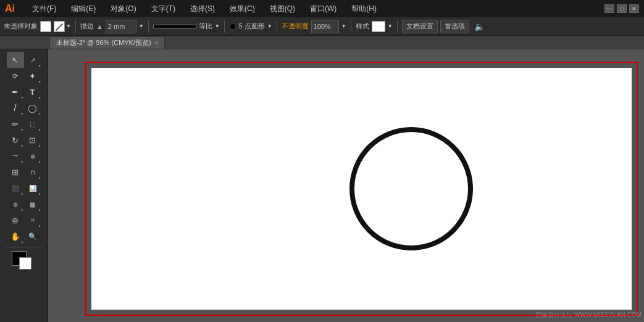 The height and width of the screenshot is (322, 644). What do you see at coordinates (40, 114) in the screenshot?
I see `tool-arrow-icon-6: ▸` at bounding box center [40, 114].